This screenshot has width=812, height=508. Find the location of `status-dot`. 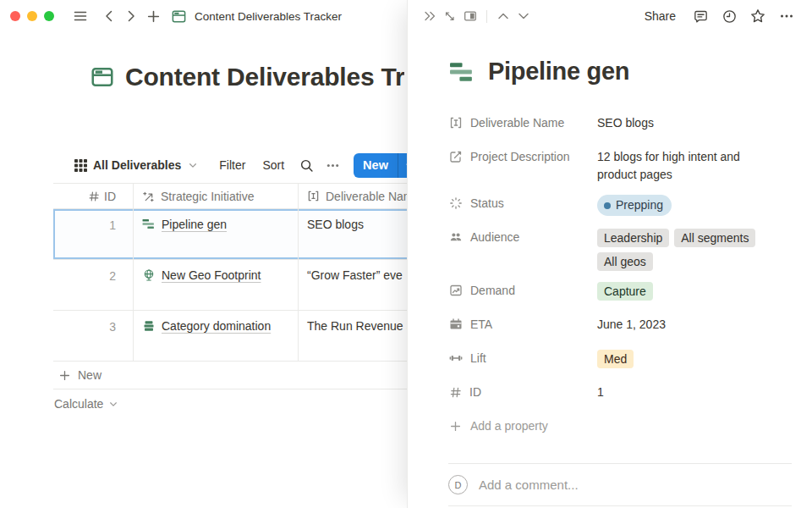

status-dot is located at coordinates (607, 206).